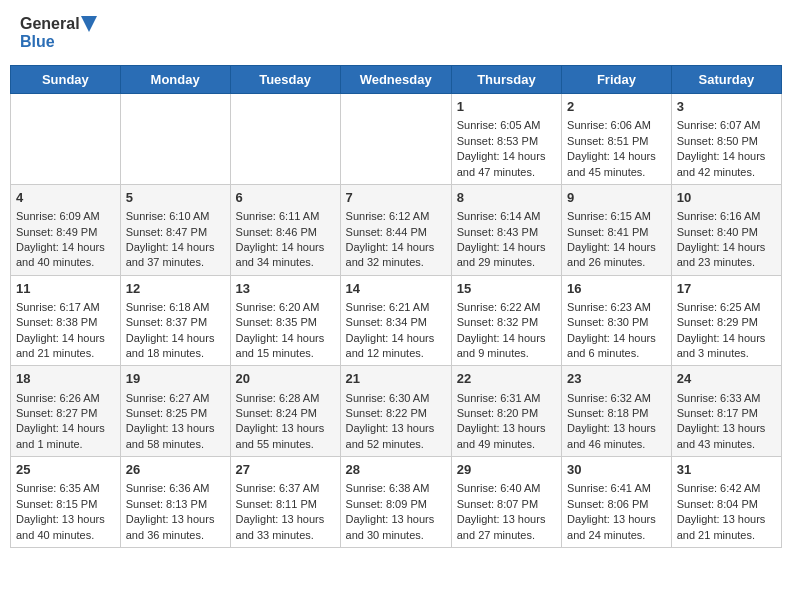 This screenshot has height=612, width=792. I want to click on day-number: 18, so click(66, 379).